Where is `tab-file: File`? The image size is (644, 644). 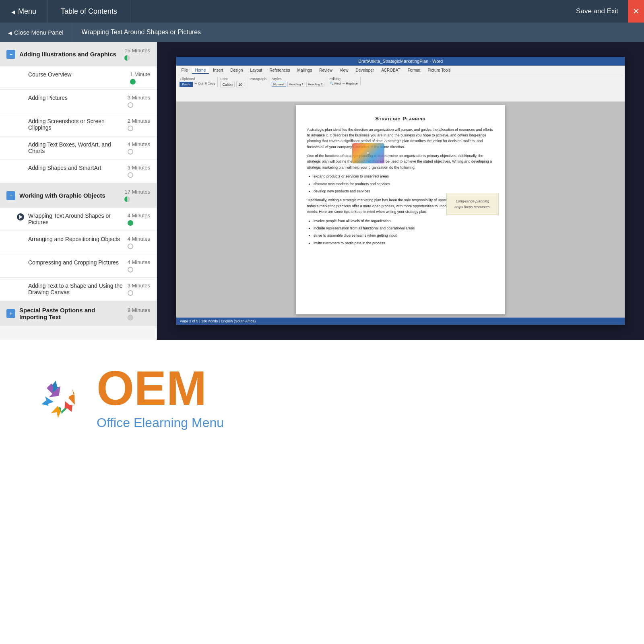
tab-file: File is located at coordinates (184, 71).